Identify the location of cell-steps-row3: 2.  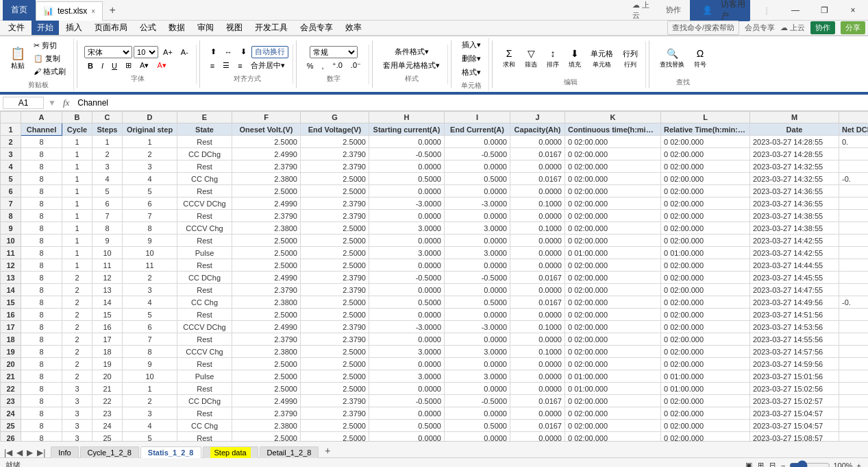
(108, 154).